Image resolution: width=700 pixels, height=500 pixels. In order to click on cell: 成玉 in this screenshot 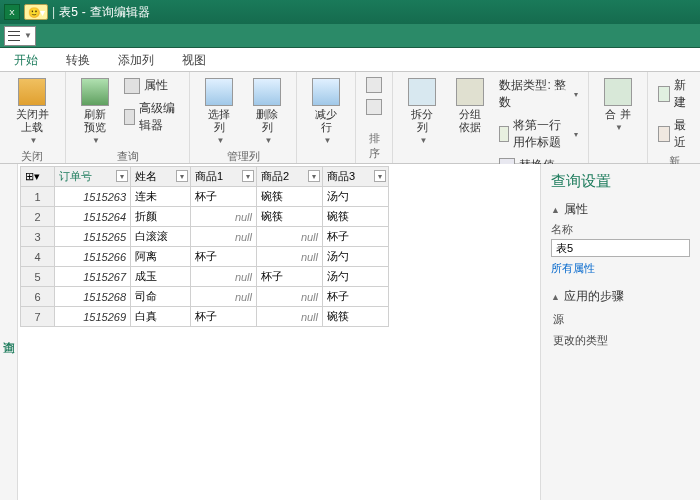, I will do `click(161, 277)`.